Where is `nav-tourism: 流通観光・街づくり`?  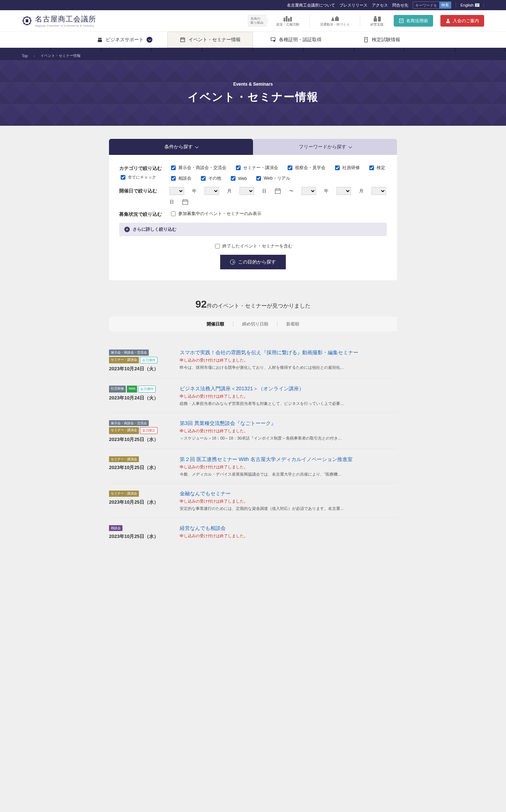 nav-tourism: 流通観光・街づくり is located at coordinates (335, 21).